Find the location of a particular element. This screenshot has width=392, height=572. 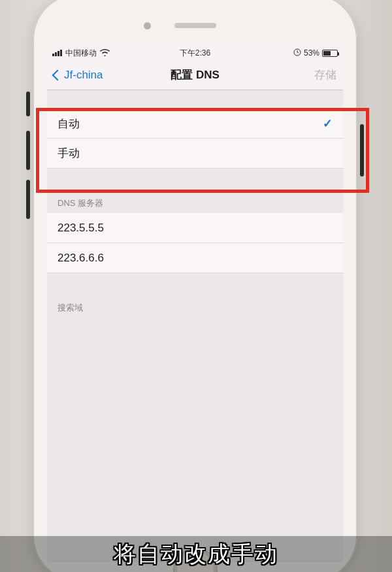

dns-server-row: 223.5.5.5 is located at coordinates (195, 228).